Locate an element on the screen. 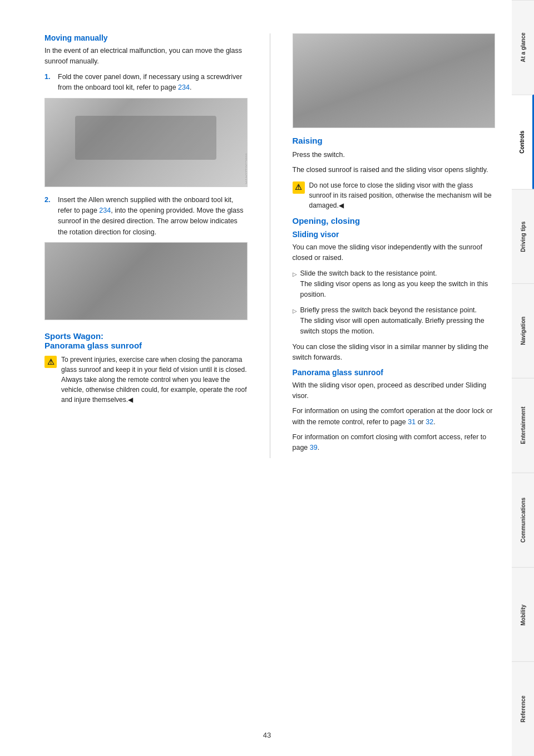  sidebar: At a glance Controls Driving tips Naviga… is located at coordinates (523, 378).